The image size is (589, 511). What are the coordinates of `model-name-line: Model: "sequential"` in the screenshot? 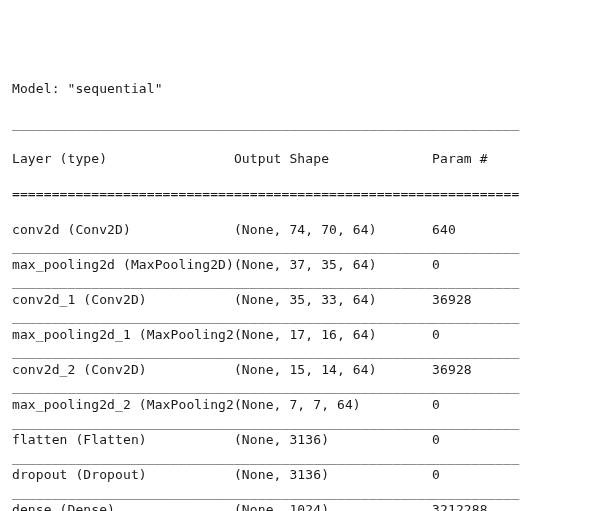 It's located at (294, 89).